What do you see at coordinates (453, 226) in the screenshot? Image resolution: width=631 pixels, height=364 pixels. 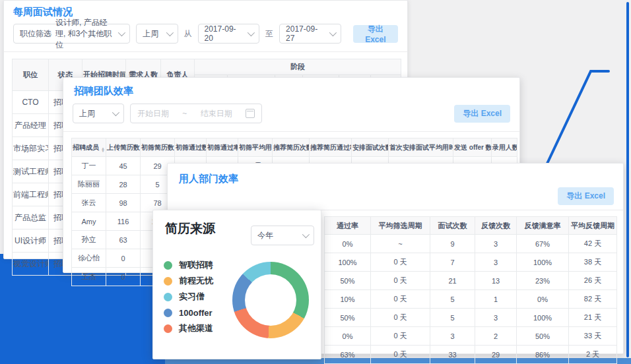 I see `column-header: 面试次数` at bounding box center [453, 226].